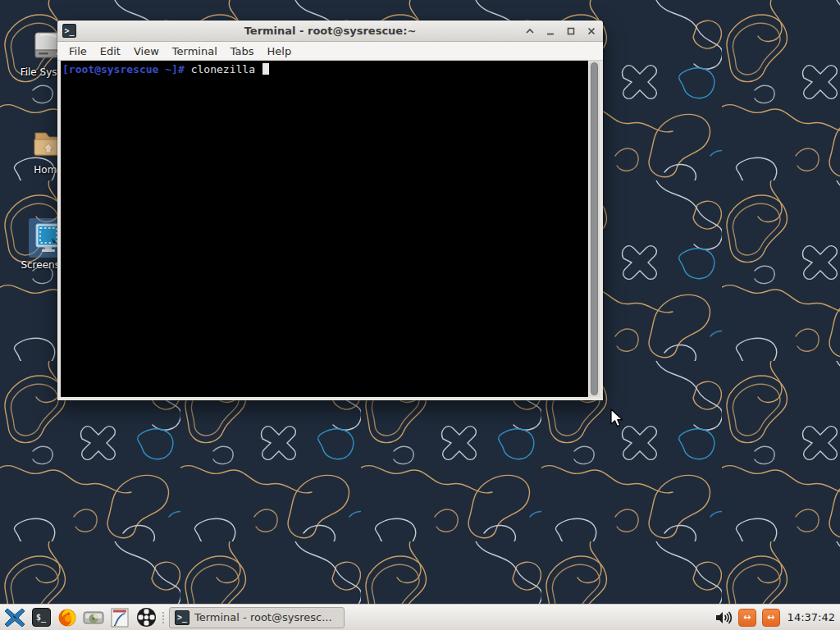  What do you see at coordinates (41, 618) in the screenshot?
I see `terminal-launcher-button: $_` at bounding box center [41, 618].